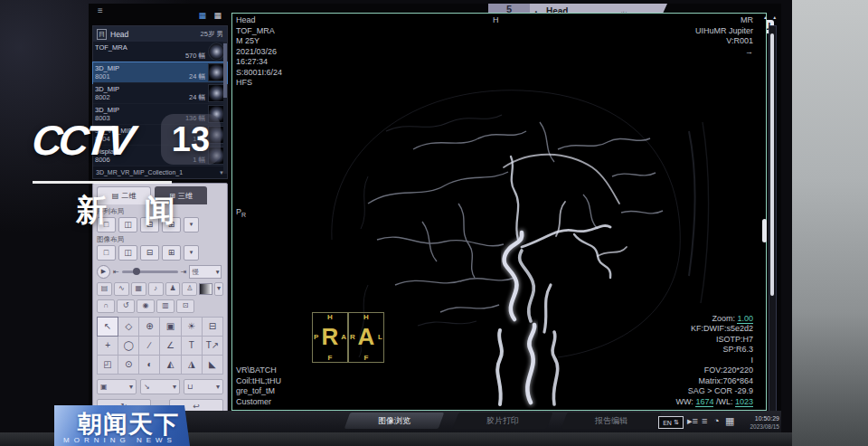 This screenshot has height=446, width=868. What do you see at coordinates (676, 422) in the screenshot?
I see `updown-icon: ⇅` at bounding box center [676, 422].